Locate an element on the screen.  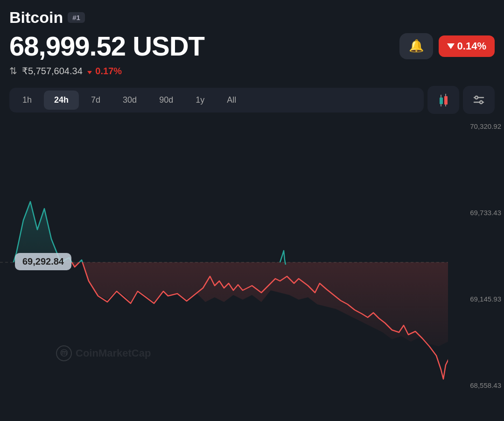
coin-name: Bitcoin is located at coordinates (36, 18).